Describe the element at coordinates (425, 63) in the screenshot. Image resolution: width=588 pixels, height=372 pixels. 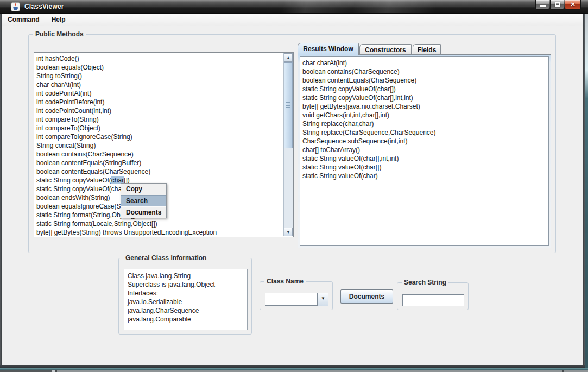
I see `result-item: char charAt(int)` at that location.